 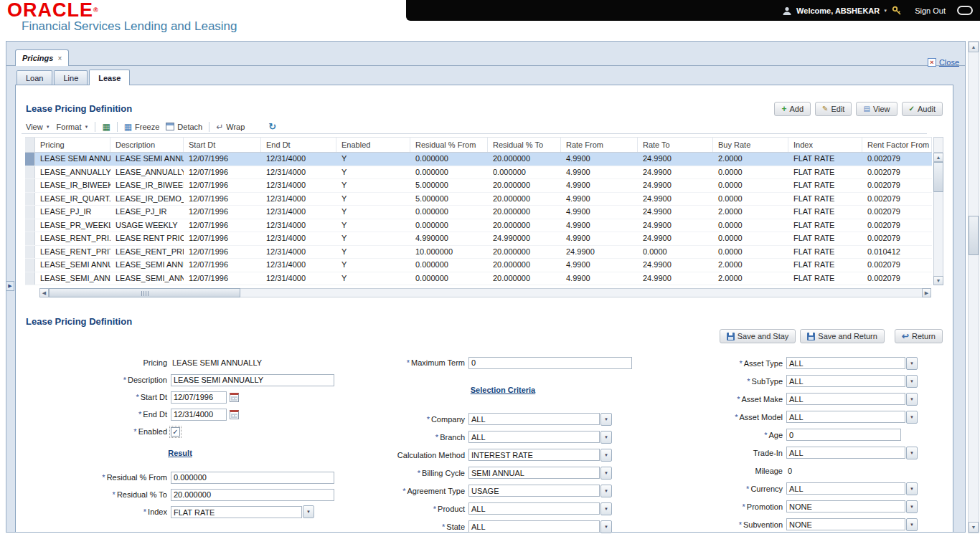 What do you see at coordinates (792, 109) in the screenshot?
I see `add-button: + Add` at bounding box center [792, 109].